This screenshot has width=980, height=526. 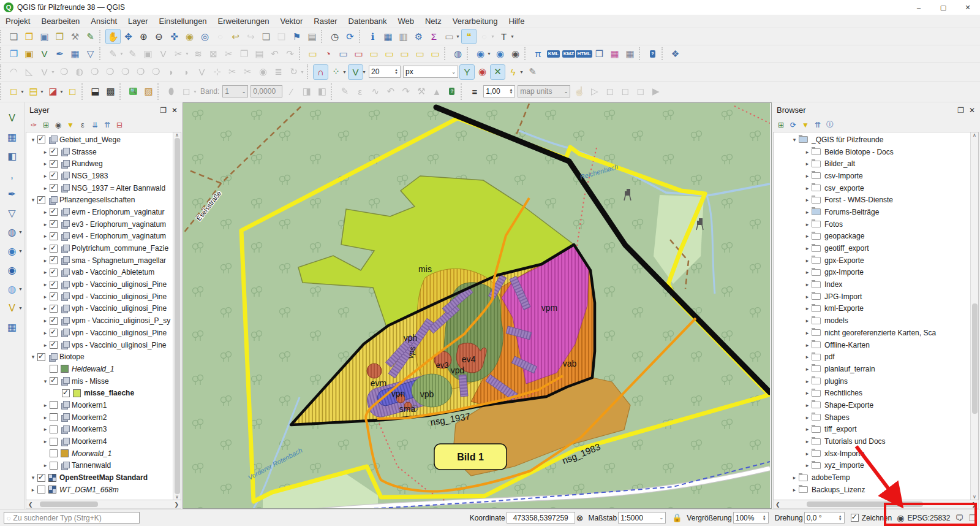 What do you see at coordinates (900, 518) in the screenshot?
I see `crs-globe-icon: ◉` at bounding box center [900, 518].